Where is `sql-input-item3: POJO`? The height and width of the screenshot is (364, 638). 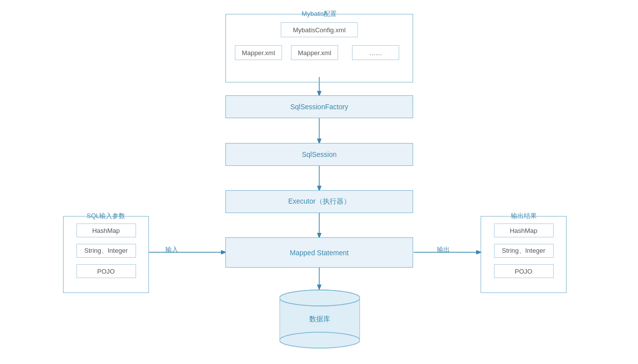
sql-input-item3: POJO is located at coordinates (106, 271).